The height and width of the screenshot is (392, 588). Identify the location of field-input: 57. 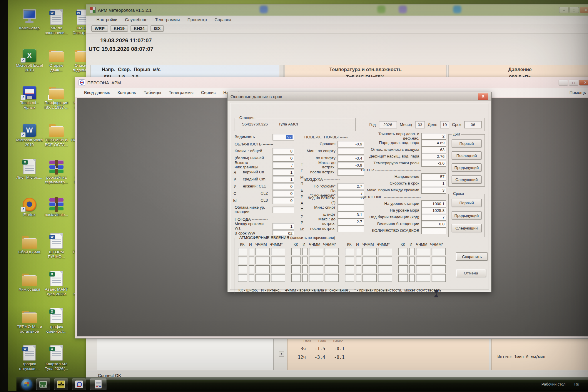
(434, 177).